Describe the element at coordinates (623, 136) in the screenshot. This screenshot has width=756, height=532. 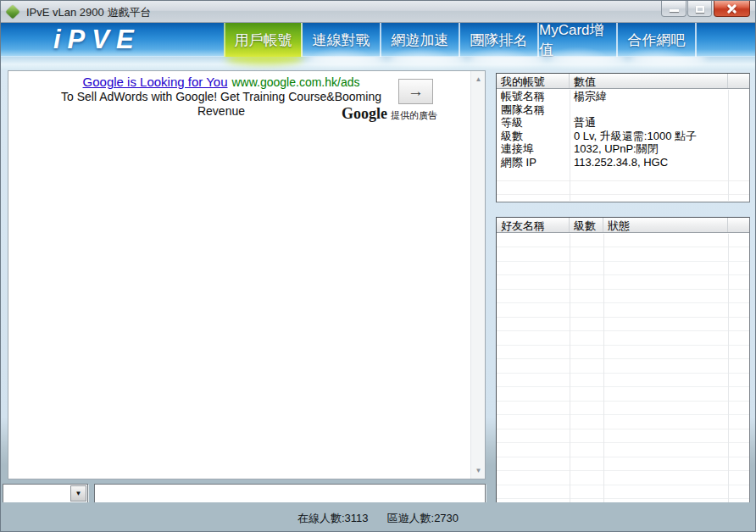
I see `table-row: 級數 0 Lv, 升級還需:1000 點子` at that location.